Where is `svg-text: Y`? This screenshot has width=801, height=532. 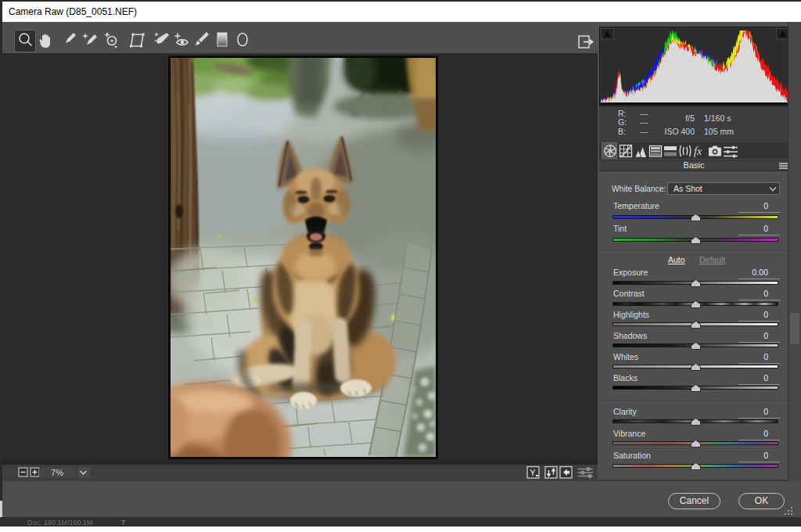 svg-text: Y is located at coordinates (533, 473).